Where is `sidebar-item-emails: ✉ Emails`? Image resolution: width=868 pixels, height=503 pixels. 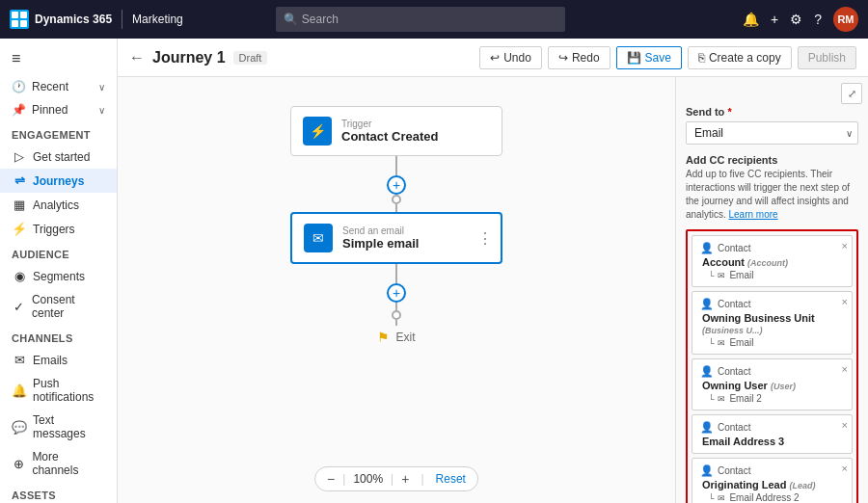
sidebar-item-emails: ✉ Emails is located at coordinates (58, 360).